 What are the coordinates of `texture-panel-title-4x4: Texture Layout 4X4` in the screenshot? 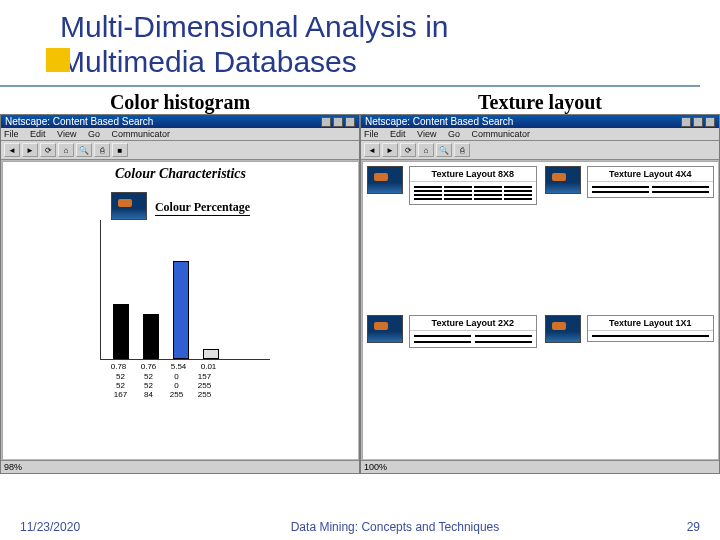 It's located at (651, 174).